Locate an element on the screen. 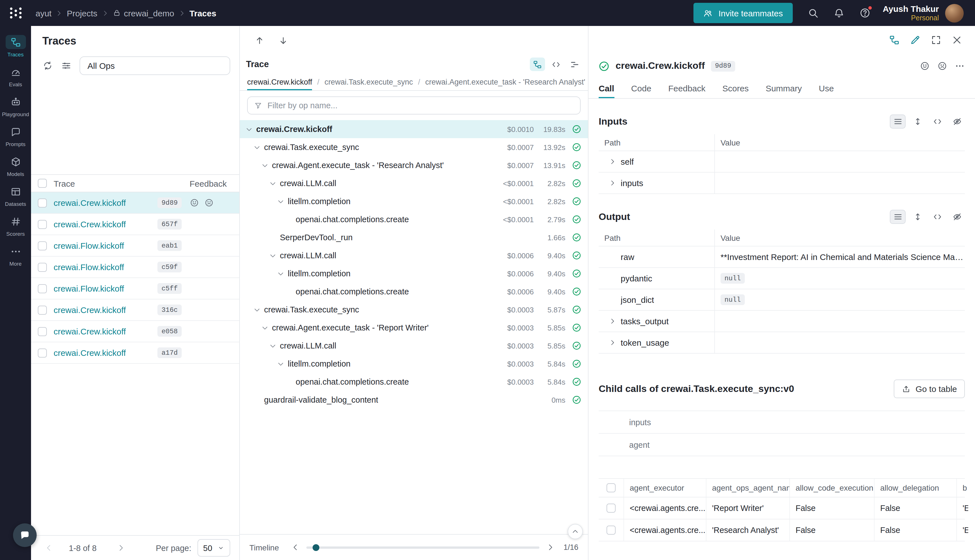  tab-code: Code is located at coordinates (641, 88).